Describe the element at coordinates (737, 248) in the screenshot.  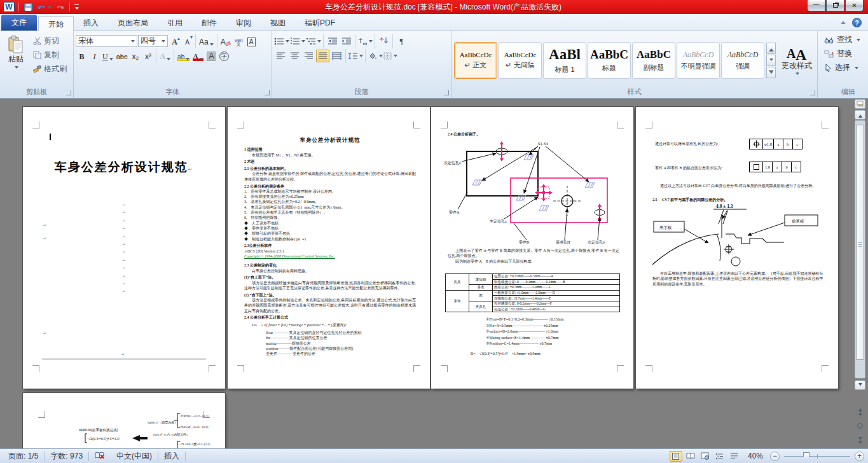
I see `document-page-4: 通过计算可以得出基准孔 H 的公差为: φ1.8abc 零件 A 和零件 B 的…` at that location.